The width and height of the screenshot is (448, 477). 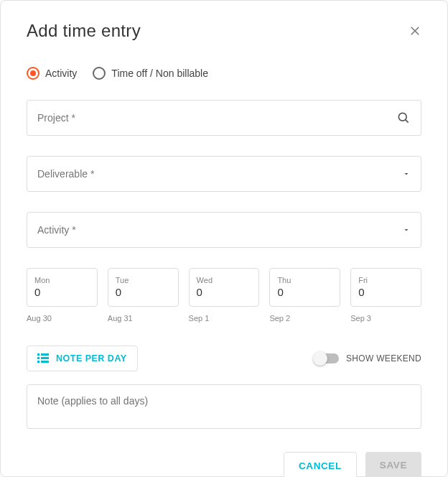 What do you see at coordinates (393, 464) in the screenshot?
I see `save-button: SAVE` at bounding box center [393, 464].